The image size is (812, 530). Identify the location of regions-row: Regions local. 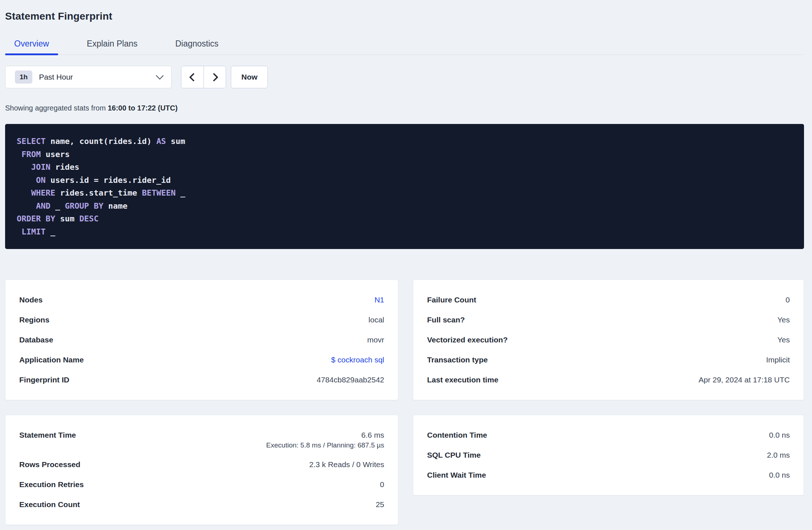
(202, 320).